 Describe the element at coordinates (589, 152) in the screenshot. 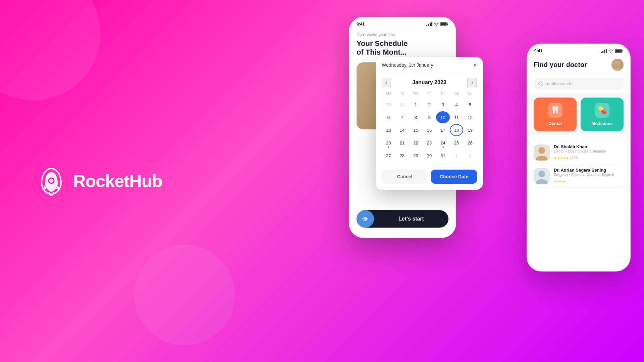

I see `doctor-info-1: Dr. Shakib Khan Dental • Columbia Asia H…` at that location.